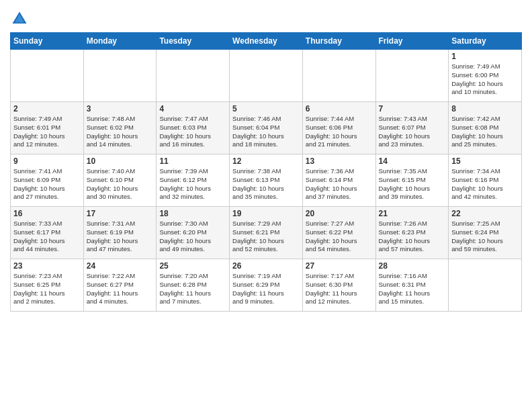  I want to click on day-info: Sunrise: 7:16 AM Sunset: 6:31 PM Dayligh…, so click(412, 289).